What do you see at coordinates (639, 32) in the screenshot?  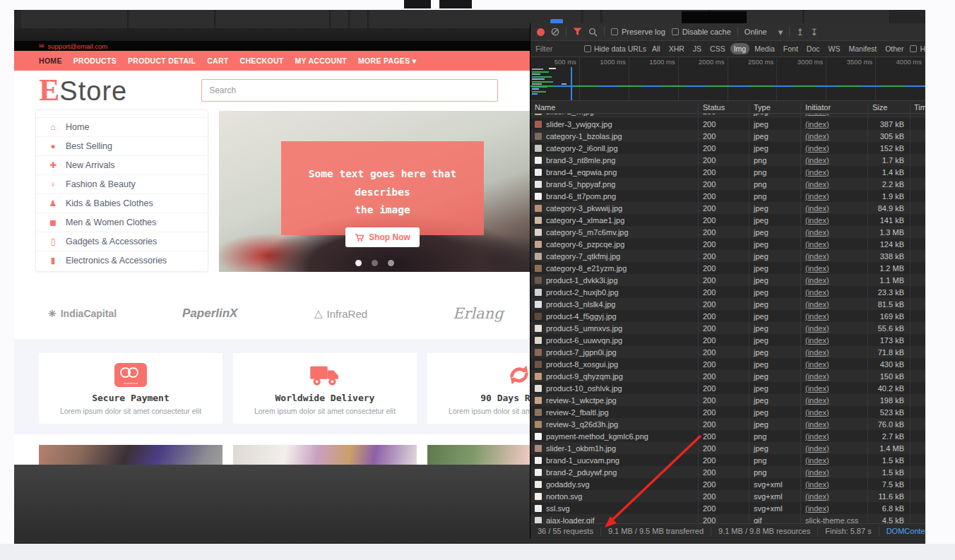 I see `preserve-log-checkbox: Preserve log` at bounding box center [639, 32].